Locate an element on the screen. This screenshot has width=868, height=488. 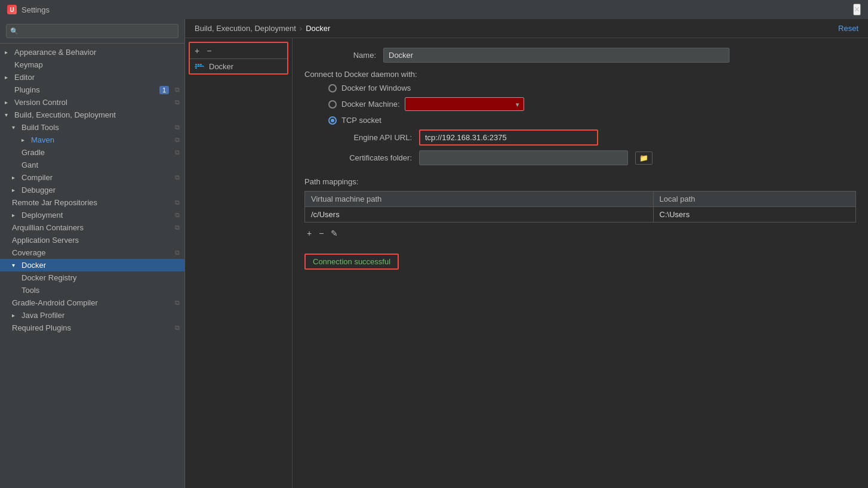
breadcrumb-parent: Build, Execution, Deployment is located at coordinates (245, 29).